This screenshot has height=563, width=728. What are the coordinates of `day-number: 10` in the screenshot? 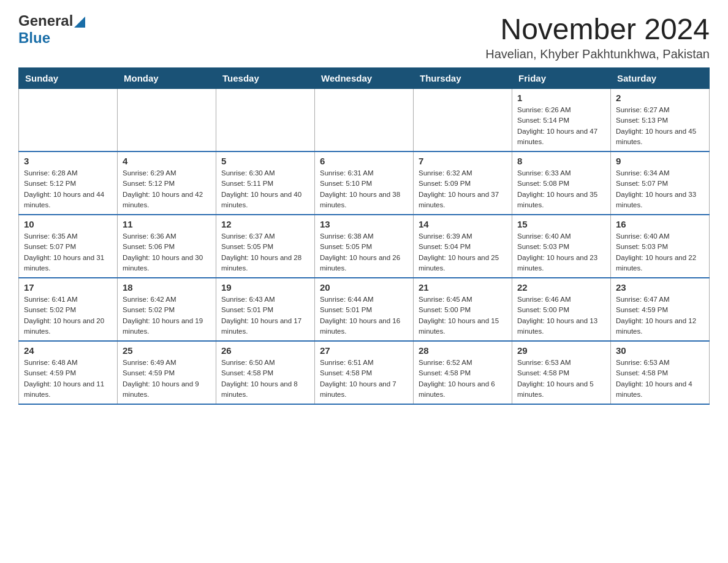 It's located at (68, 224).